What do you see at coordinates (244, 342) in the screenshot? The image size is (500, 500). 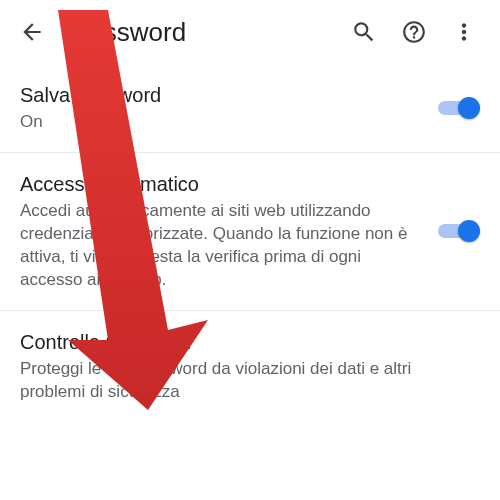 I see `check-passwords-title: Controlla password` at bounding box center [244, 342].